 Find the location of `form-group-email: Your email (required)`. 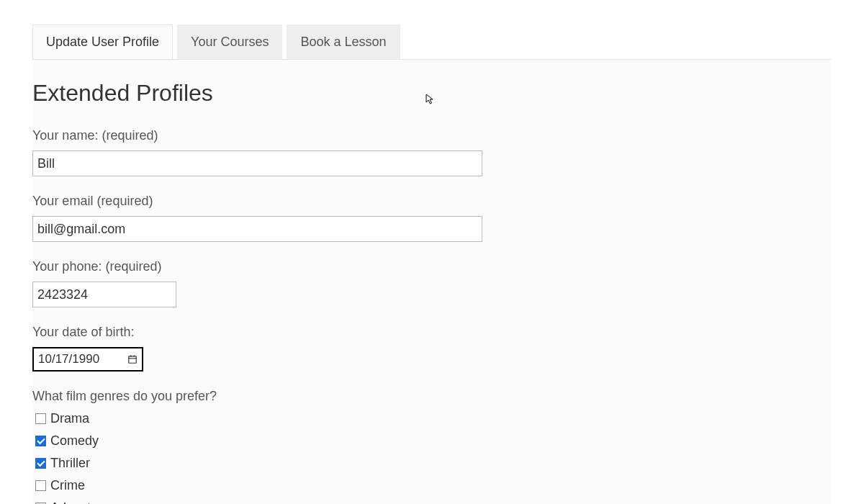

form-group-email: Your email (required) is located at coordinates (432, 217).